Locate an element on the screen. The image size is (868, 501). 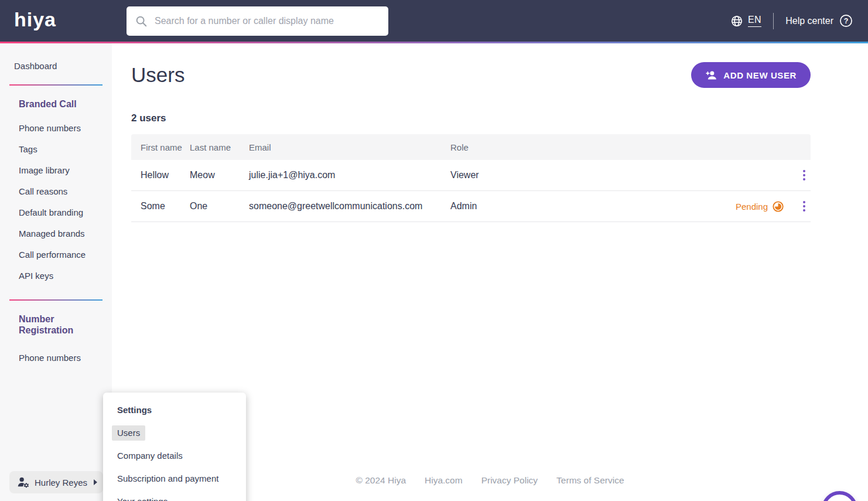
sidebar-item-default-branding: Default branding is located at coordinates (66, 213).